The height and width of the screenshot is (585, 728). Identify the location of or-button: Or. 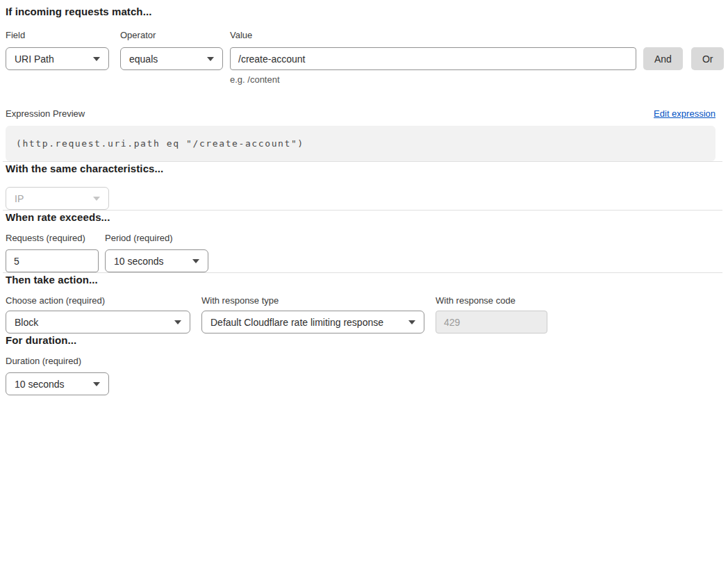
(708, 58).